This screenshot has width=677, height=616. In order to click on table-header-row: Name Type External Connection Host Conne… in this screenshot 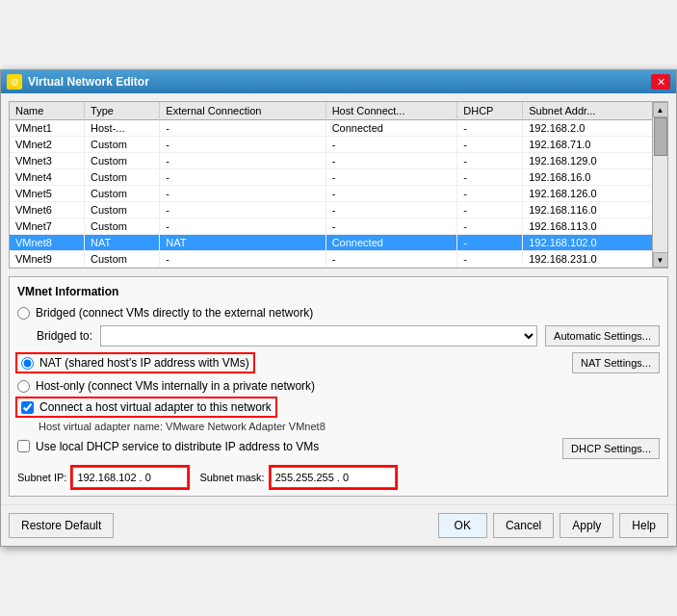, I will do `click(339, 112)`.